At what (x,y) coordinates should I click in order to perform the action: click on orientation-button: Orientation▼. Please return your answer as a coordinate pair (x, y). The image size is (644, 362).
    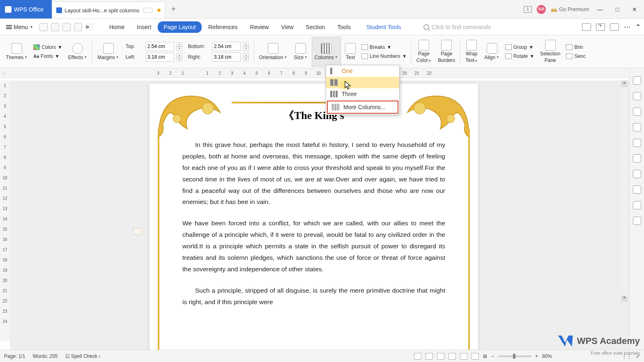
    Looking at the image, I should click on (274, 52).